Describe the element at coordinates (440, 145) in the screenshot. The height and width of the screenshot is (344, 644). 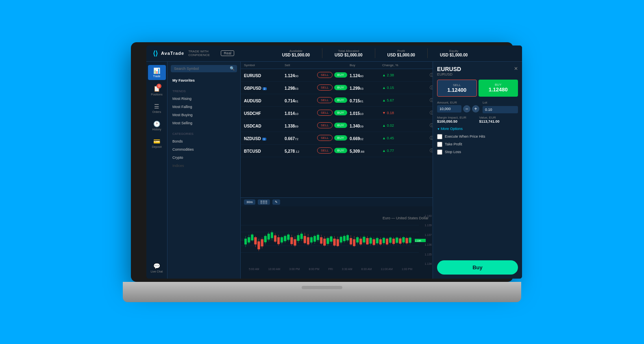
I see `take-profit-checkbox` at that location.